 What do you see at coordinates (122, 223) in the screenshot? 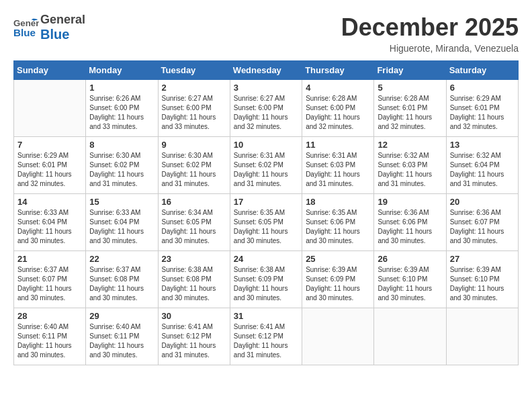
I see `calendar-cell: 15Sunrise: 6:33 AMSunset: 6:04 PMDayligh…` at bounding box center [122, 223].